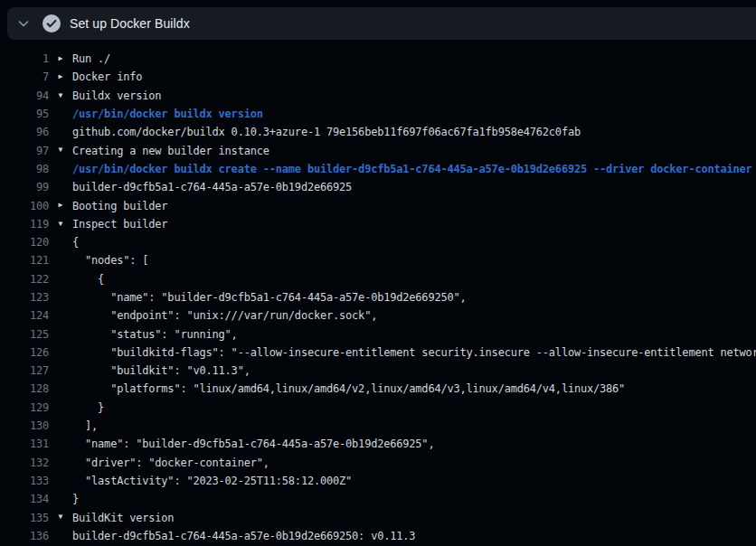 This screenshot has height=546, width=756. I want to click on log-line: 128 "platforms": "linux/amd64,linux/amd6…, so click(378, 389).